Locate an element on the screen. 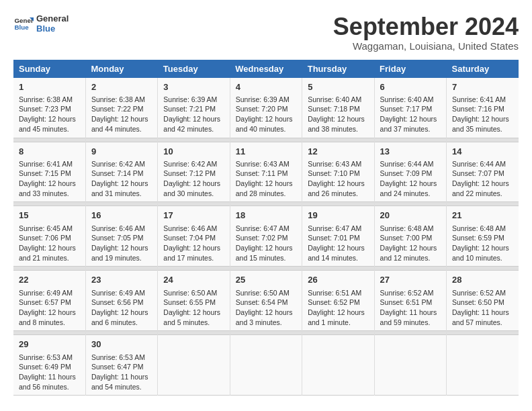 The width and height of the screenshot is (532, 411). sunset-text: Sunset: 7:04 PM is located at coordinates (189, 238).